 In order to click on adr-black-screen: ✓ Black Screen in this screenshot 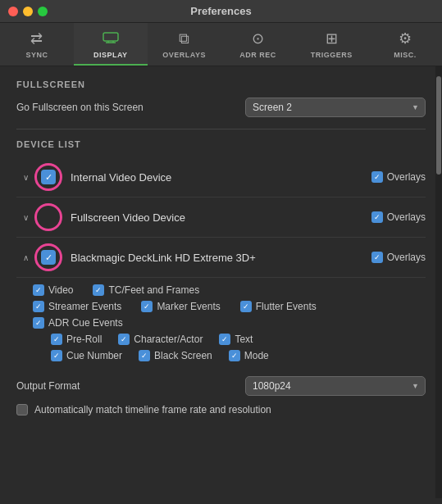, I will do `click(175, 356)`.